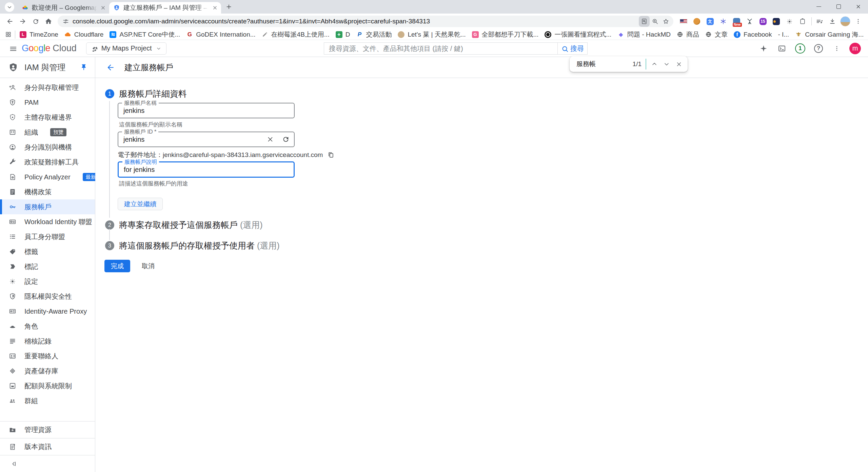 The height and width of the screenshot is (472, 868). Describe the element at coordinates (47, 102) in the screenshot. I see `sidebar-item-pam: PAM` at that location.